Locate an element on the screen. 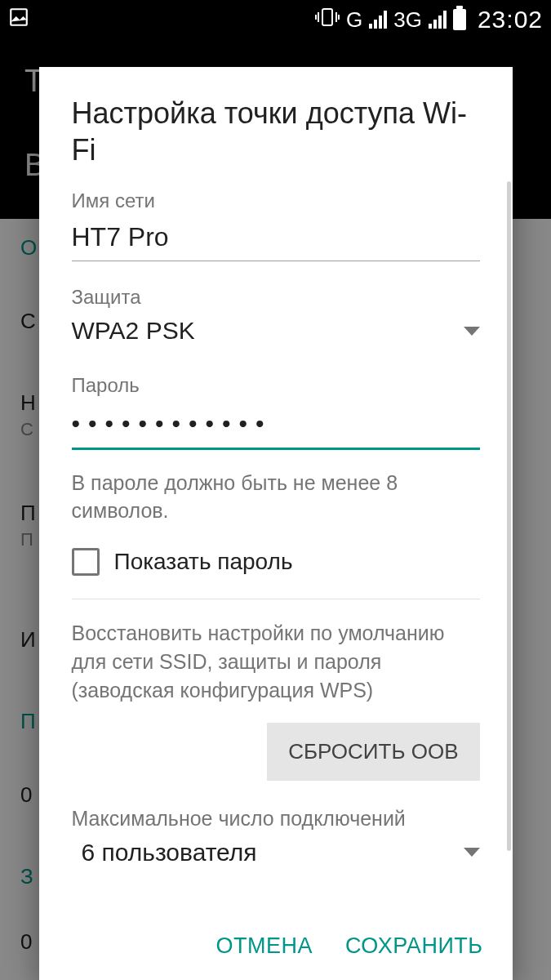 The height and width of the screenshot is (980, 551). password-input is located at coordinates (276, 426).